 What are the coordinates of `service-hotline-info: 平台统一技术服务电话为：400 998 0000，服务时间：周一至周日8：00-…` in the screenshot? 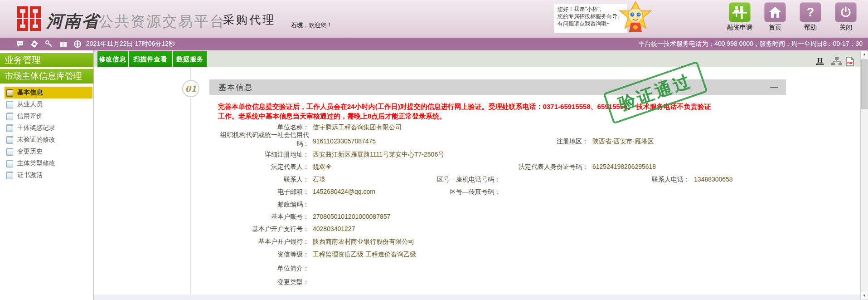 It's located at (751, 44).